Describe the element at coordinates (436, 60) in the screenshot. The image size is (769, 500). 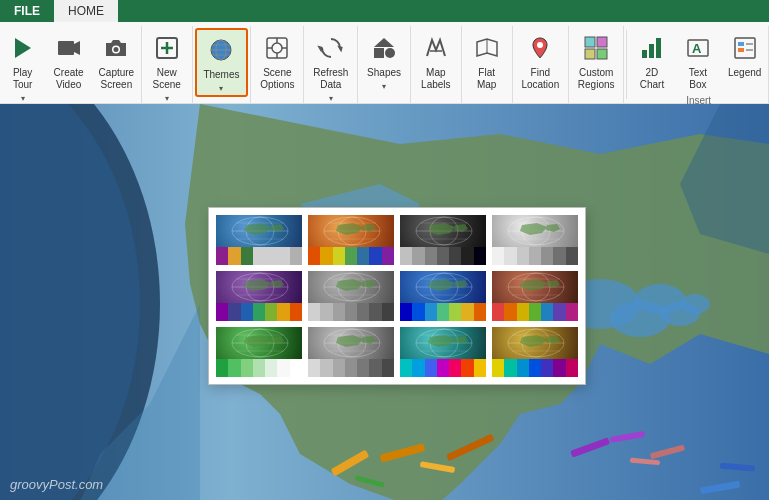
I see `map-labels-button: Map Labels` at that location.